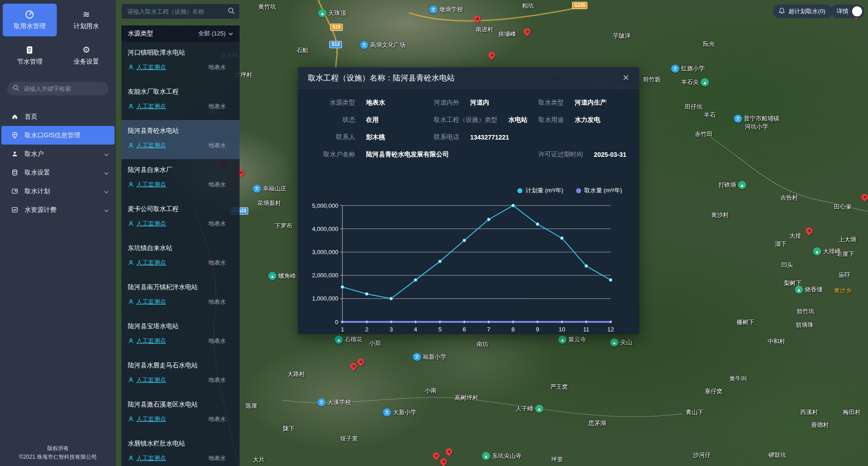 The image size is (868, 466). What do you see at coordinates (181, 140) in the screenshot?
I see `station-list-item: 陆河县青砼水电站 人工监测点 地表水` at bounding box center [181, 140].